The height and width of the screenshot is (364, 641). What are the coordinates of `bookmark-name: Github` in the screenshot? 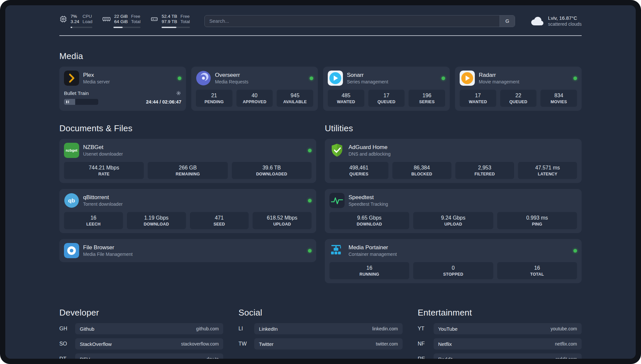 It's located at (87, 329).